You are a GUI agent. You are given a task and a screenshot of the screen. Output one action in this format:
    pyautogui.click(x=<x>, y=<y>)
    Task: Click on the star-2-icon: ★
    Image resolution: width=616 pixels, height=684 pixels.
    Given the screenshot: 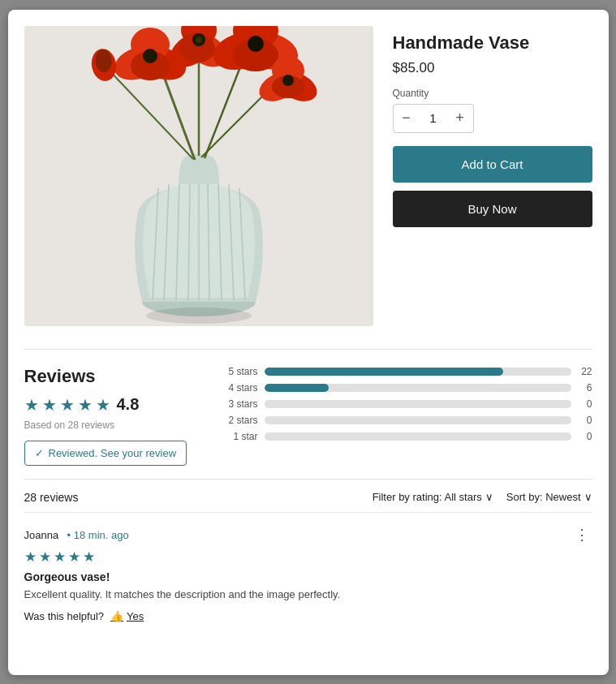 What is the action you would take?
    pyautogui.click(x=50, y=405)
    